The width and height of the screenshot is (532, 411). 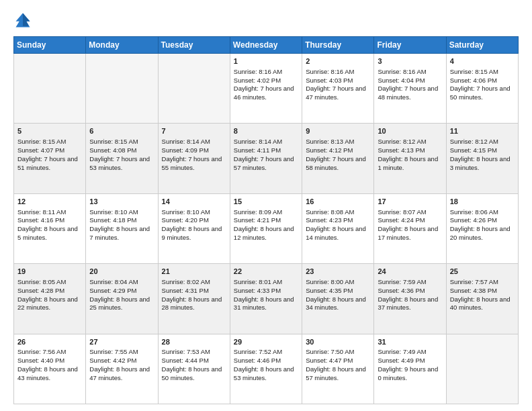 What do you see at coordinates (480, 304) in the screenshot?
I see `daylight-text: Daylight: 8 hours and 40 minutes.` at bounding box center [480, 304].